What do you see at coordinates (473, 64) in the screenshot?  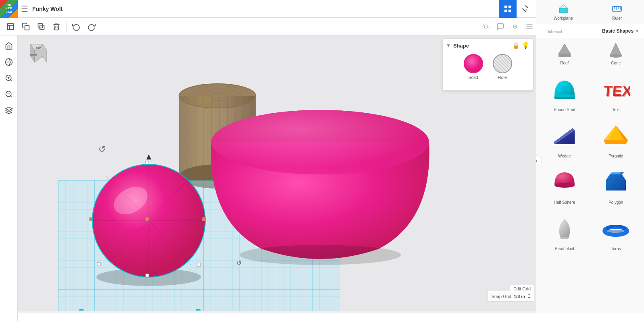 I see `solid-circle` at bounding box center [473, 64].